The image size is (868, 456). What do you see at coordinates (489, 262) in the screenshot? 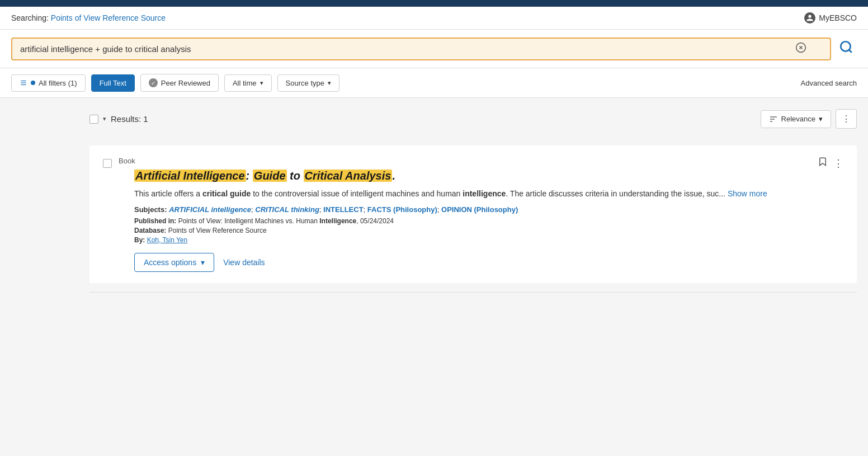
I see `result-footer: Access options ▾ View details` at bounding box center [489, 262].